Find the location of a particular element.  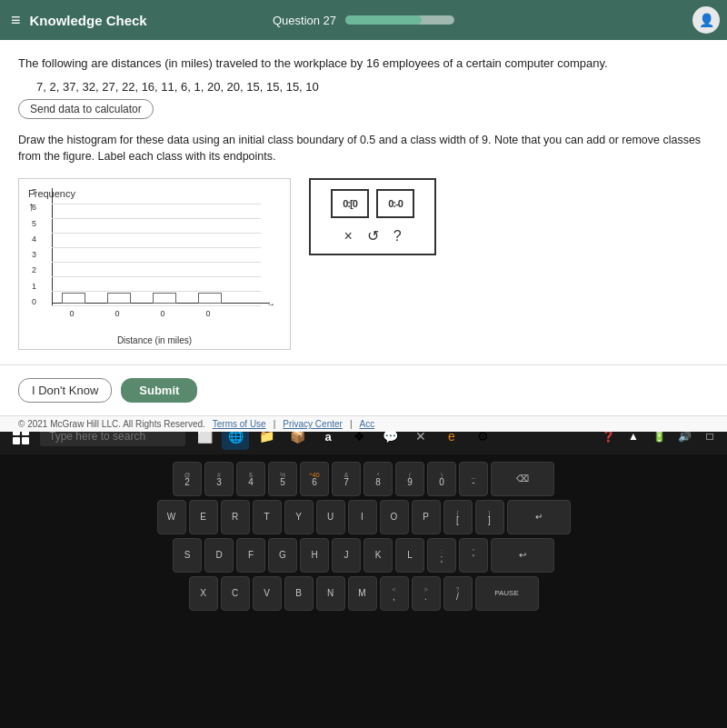

x-axis-arrow: → is located at coordinates (271, 304).